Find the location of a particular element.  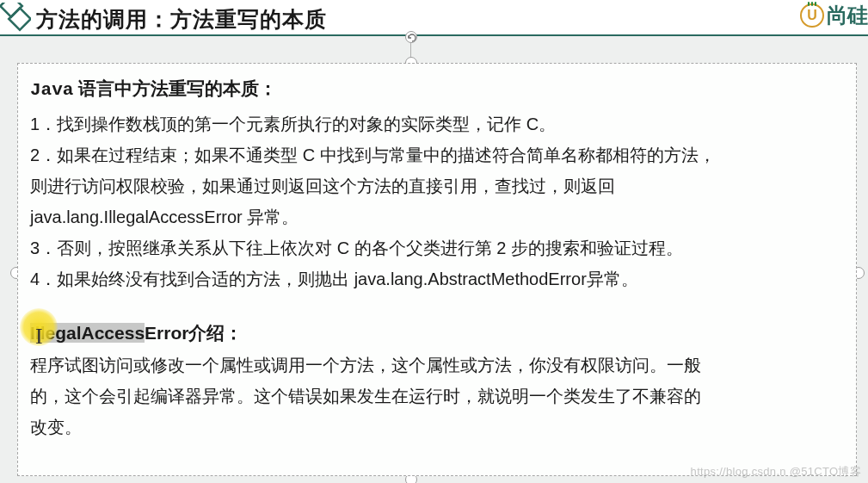

body-line-2: 的，这个会引起编译器异常。这个错误如果发生在运行时，就说明一个类发生了不兼容的 is located at coordinates (437, 396).